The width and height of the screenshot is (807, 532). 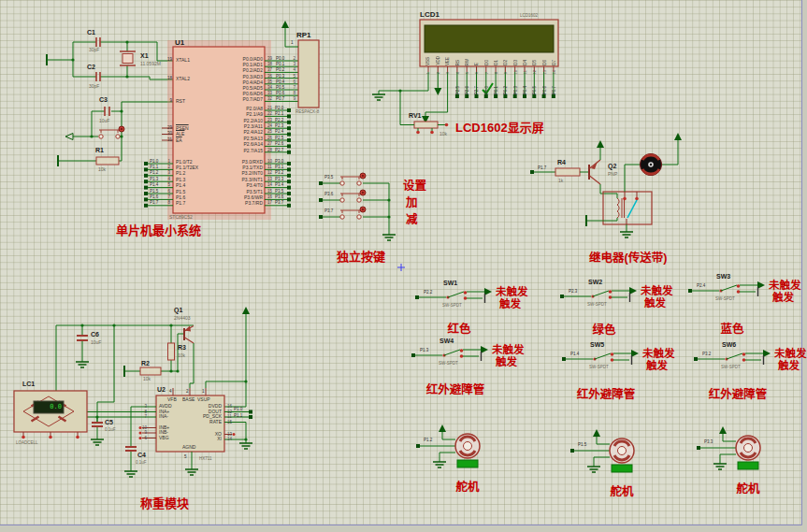 I want to click on x1-value: 11.0592M, so click(x=151, y=64).